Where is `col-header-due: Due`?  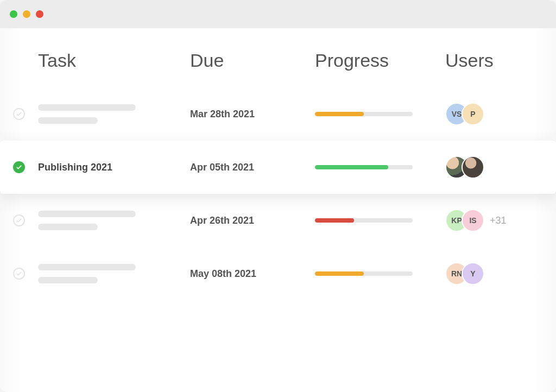
col-header-due: Due is located at coordinates (252, 61).